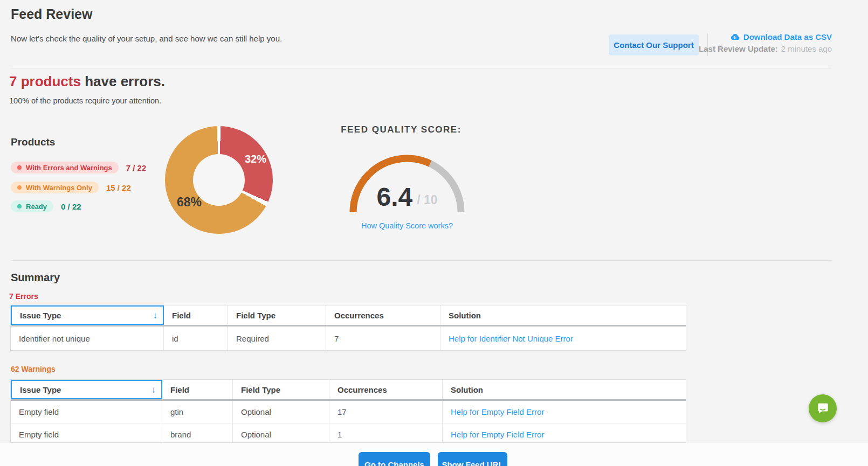  Describe the element at coordinates (87, 82) in the screenshot. I see `errors-alert-heading: 7 products have errors.` at that location.